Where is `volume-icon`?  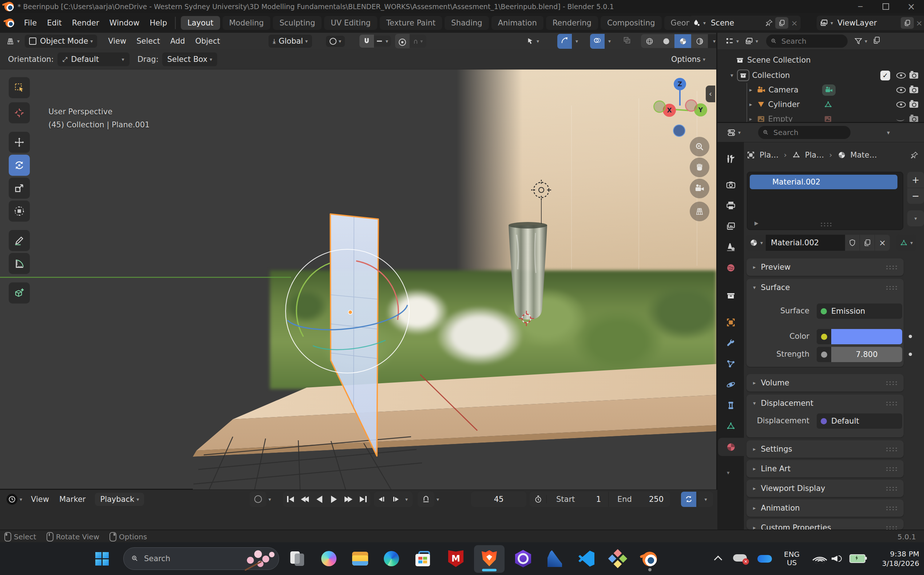
volume-icon is located at coordinates (837, 559).